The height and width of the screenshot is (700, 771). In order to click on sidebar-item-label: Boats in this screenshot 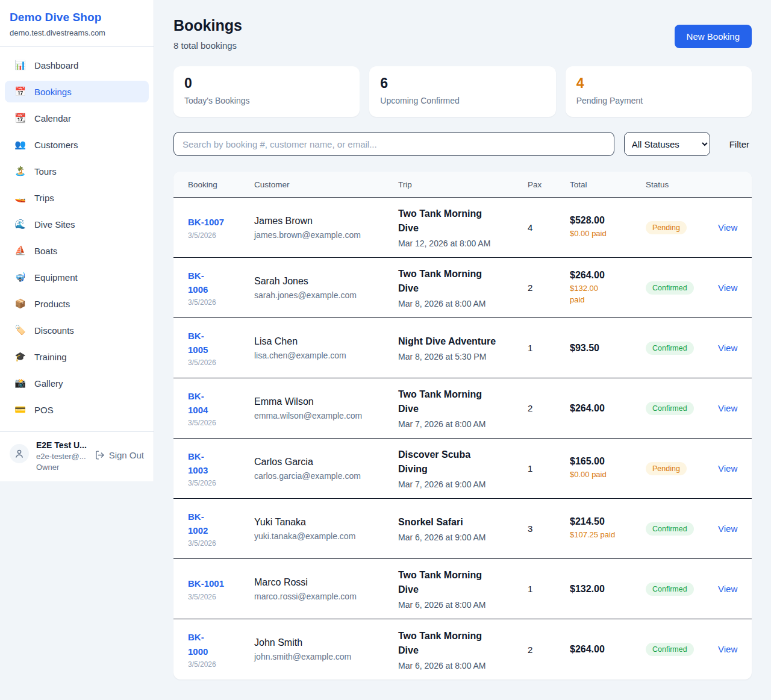, I will do `click(46, 251)`.